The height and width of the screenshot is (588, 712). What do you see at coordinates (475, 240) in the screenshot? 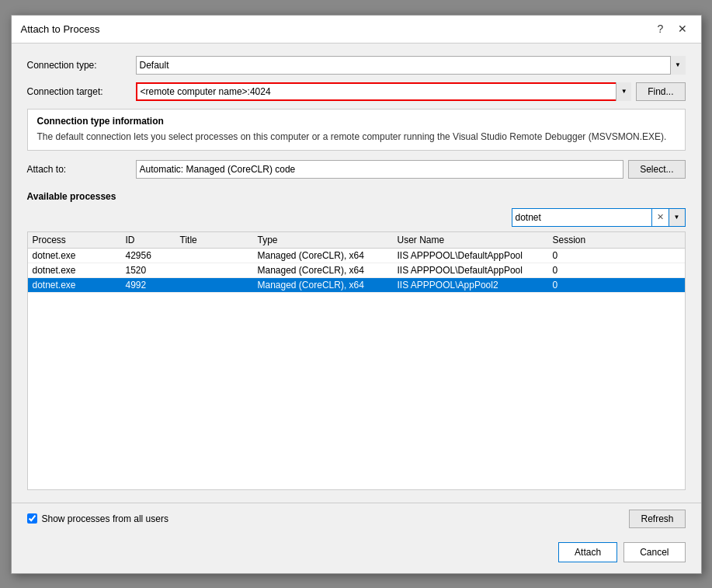
I see `col-header-username: User Name` at bounding box center [475, 240].